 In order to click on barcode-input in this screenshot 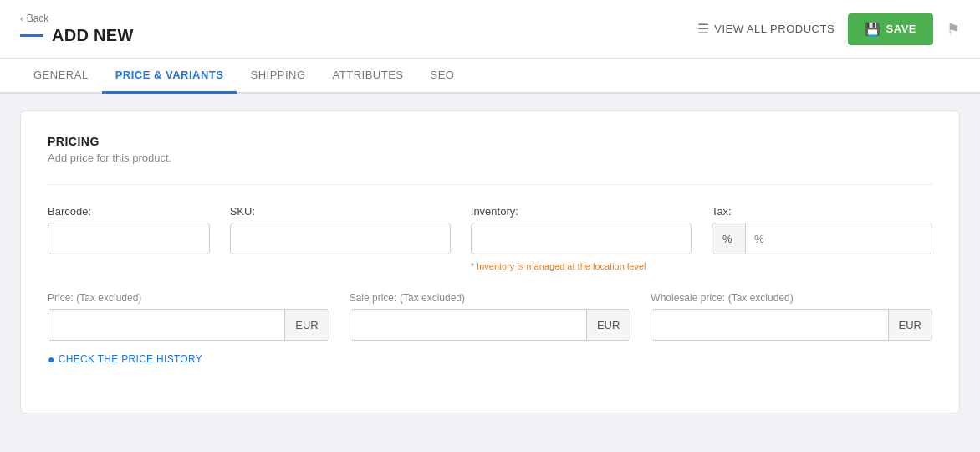, I will do `click(129, 239)`.